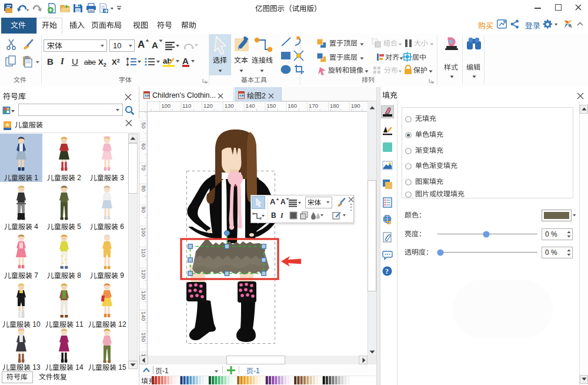 This screenshot has width=588, height=385. Describe the element at coordinates (166, 106) in the screenshot. I see `svg-text: 100` at that location.